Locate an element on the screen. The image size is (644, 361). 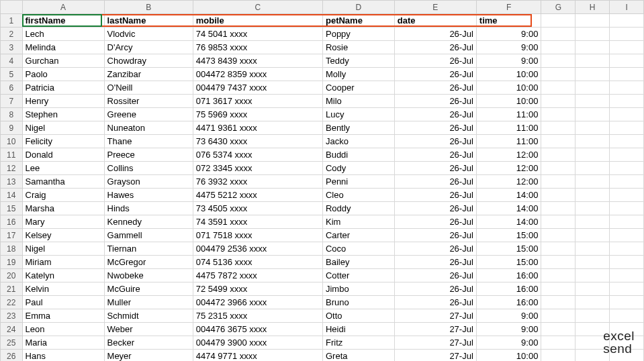
cell-B8: Greene is located at coordinates (148, 115).